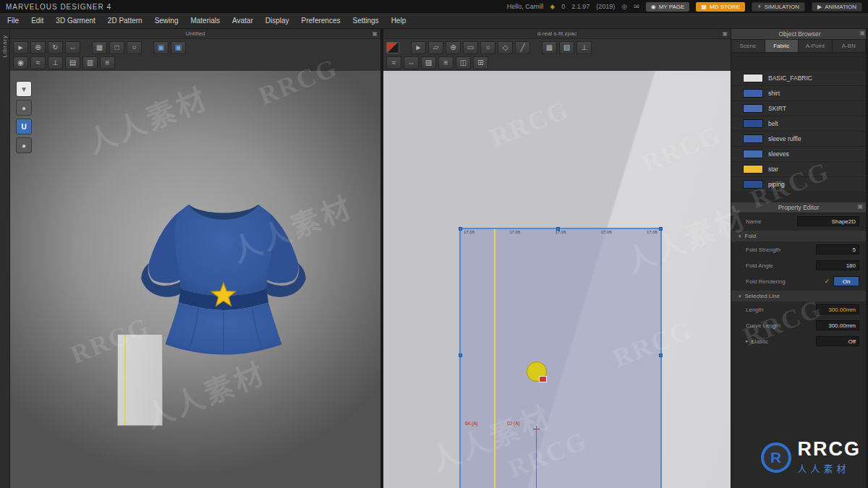 This screenshot has width=868, height=488. What do you see at coordinates (584, 48) in the screenshot?
I see `notch-tool-icon: ⊥` at bounding box center [584, 48].